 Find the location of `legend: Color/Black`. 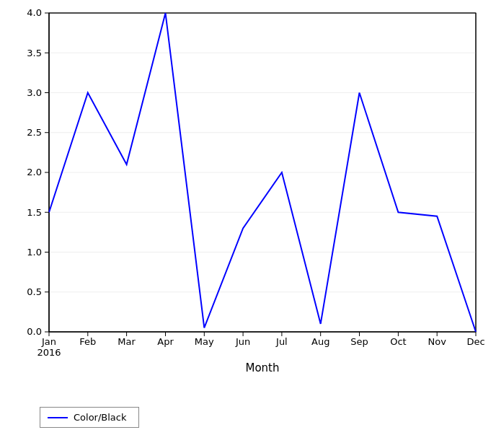

legend: Color/Black is located at coordinates (89, 417).